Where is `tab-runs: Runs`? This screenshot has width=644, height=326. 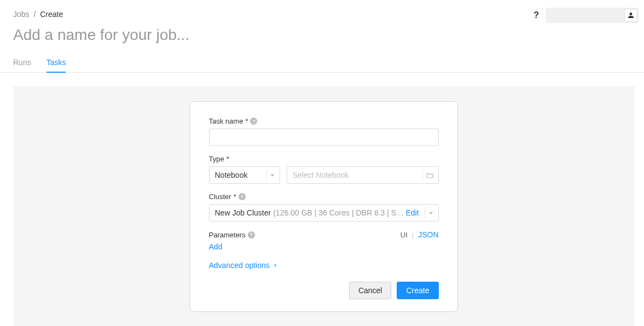
tab-runs: Runs is located at coordinates (22, 63).